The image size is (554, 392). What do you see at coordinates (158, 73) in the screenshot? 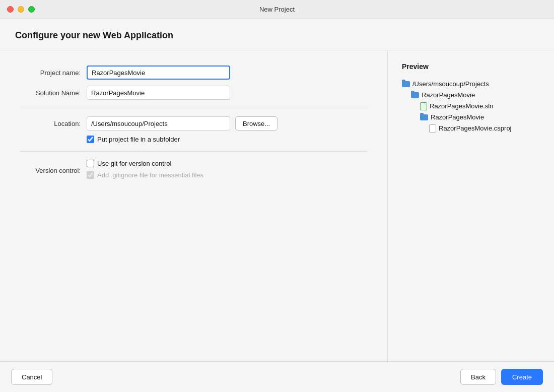
I see `project-name-input` at bounding box center [158, 73].